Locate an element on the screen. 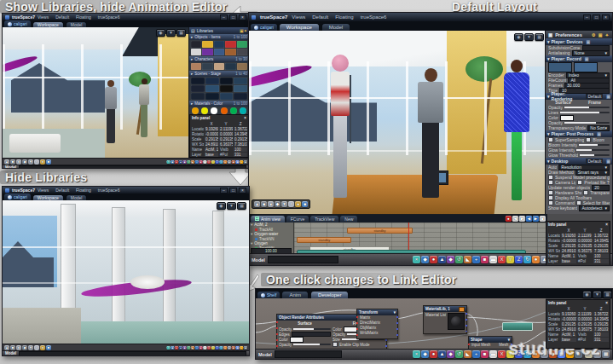 The image size is (613, 364). tab-workspace: Workspace is located at coordinates (299, 27).